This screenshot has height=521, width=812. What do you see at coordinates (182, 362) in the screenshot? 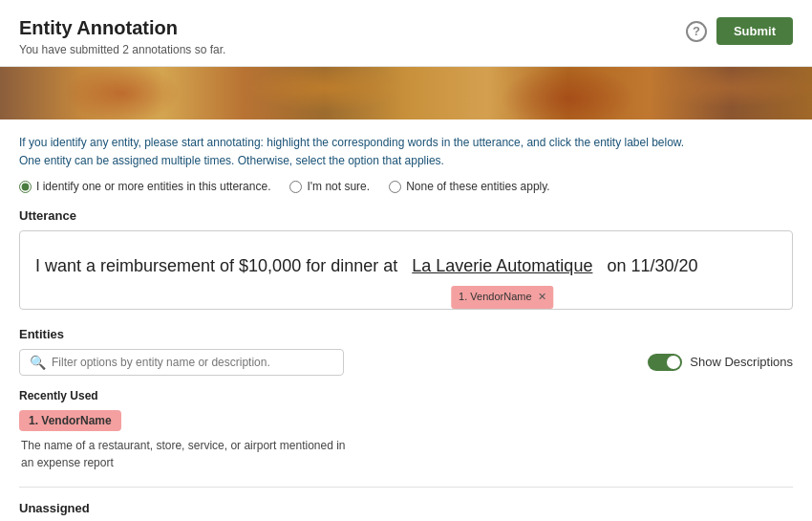
I see `search-box: 🔍` at bounding box center [182, 362].